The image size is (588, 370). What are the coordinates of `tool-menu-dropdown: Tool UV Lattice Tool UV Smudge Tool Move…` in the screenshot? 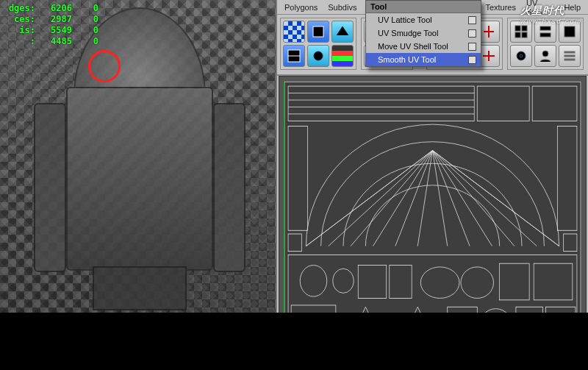 It's located at (423, 34).